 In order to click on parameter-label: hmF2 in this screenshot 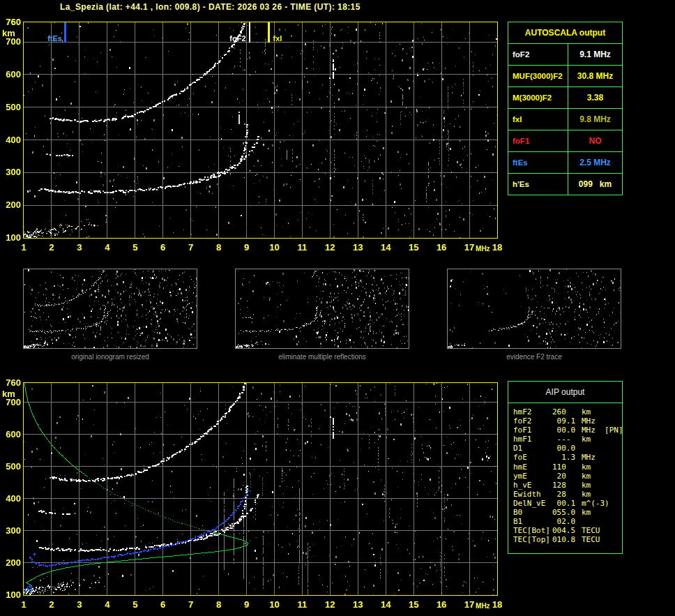, I will do `click(533, 412)`.